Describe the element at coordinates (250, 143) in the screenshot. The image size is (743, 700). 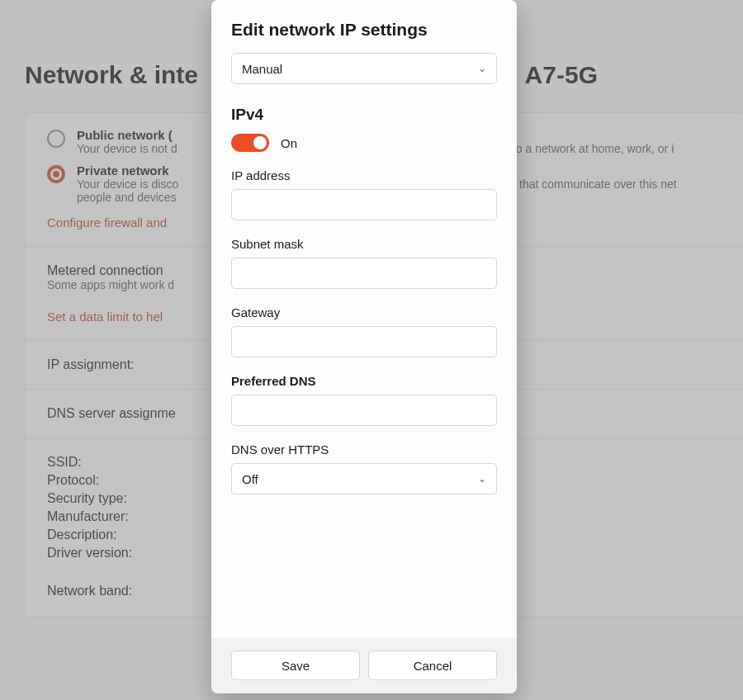
I see `ipv4-toggle` at that location.